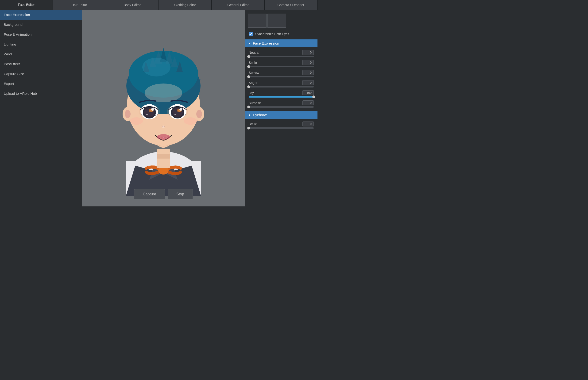  Describe the element at coordinates (308, 83) in the screenshot. I see `anger-value: 0` at that location.